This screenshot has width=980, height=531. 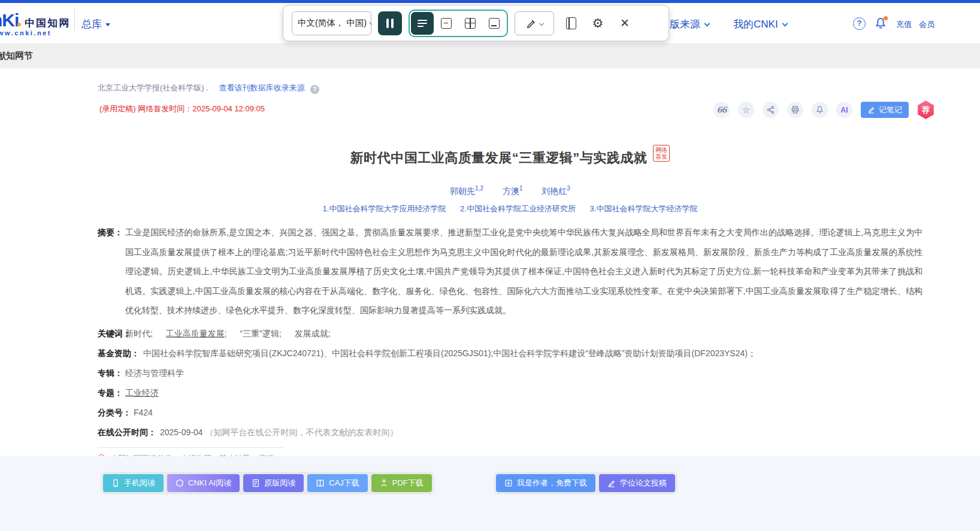 What do you see at coordinates (116, 483) in the screenshot?
I see `phone-icon` at bounding box center [116, 483].